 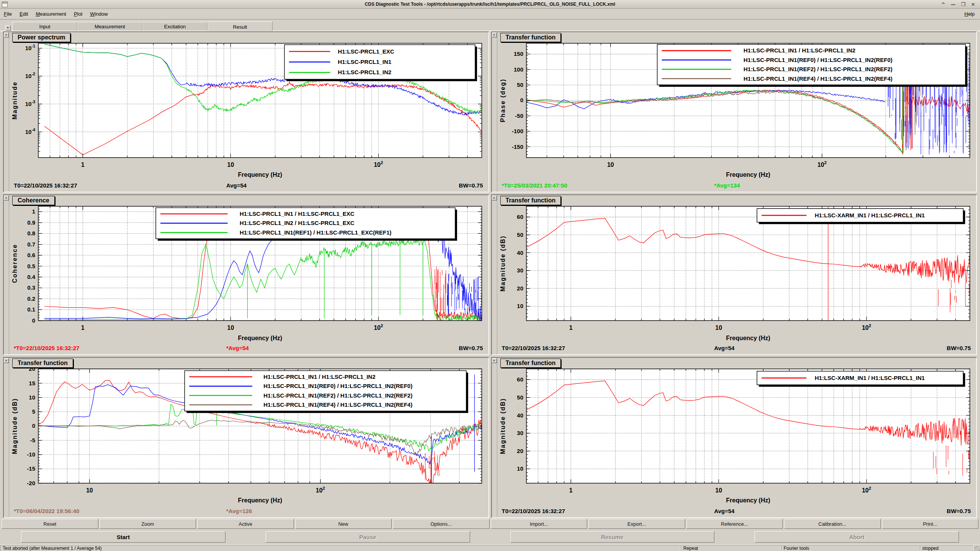 I want to click on svg-text: 0.2, so click(x=31, y=298).